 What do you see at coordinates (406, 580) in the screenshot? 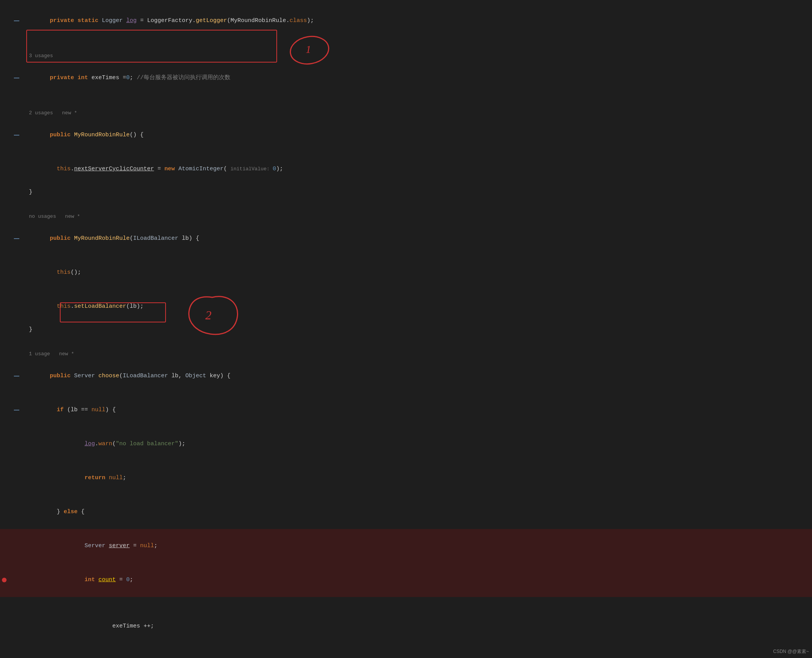
I see `code-line-count: int count = 0;` at bounding box center [406, 580].